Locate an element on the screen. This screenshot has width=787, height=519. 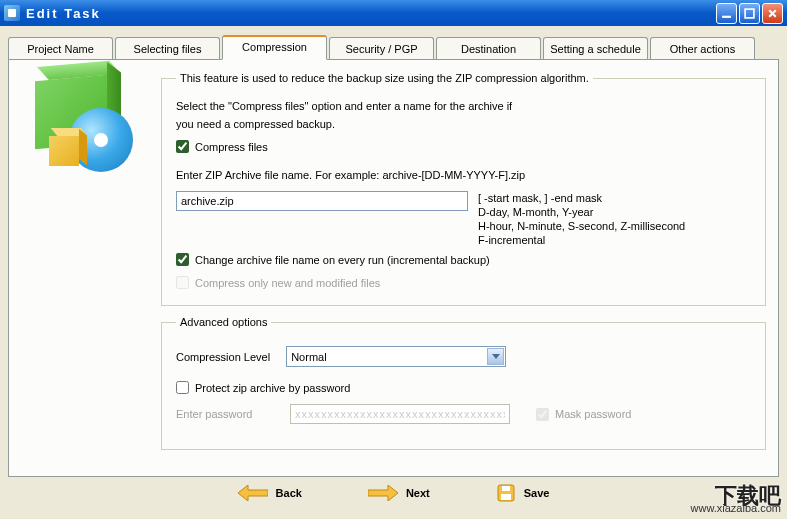
change-filename-label: Change archive file name on every run (i… is located at coordinates (342, 260).